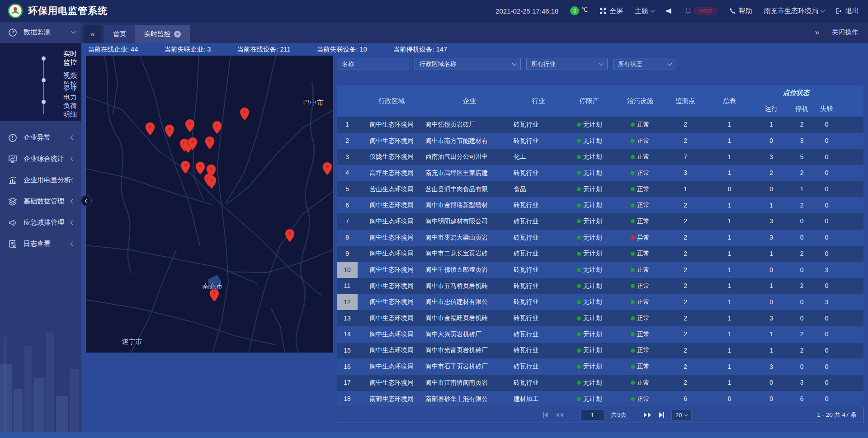  What do you see at coordinates (669, 11) in the screenshot?
I see `mute-button` at bounding box center [669, 11].